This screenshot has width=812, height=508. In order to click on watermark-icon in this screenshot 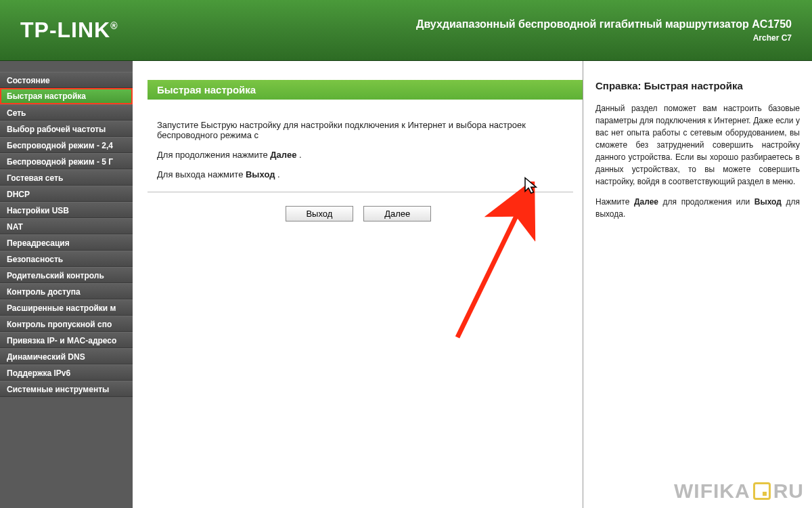, I will do `click(762, 491)`.